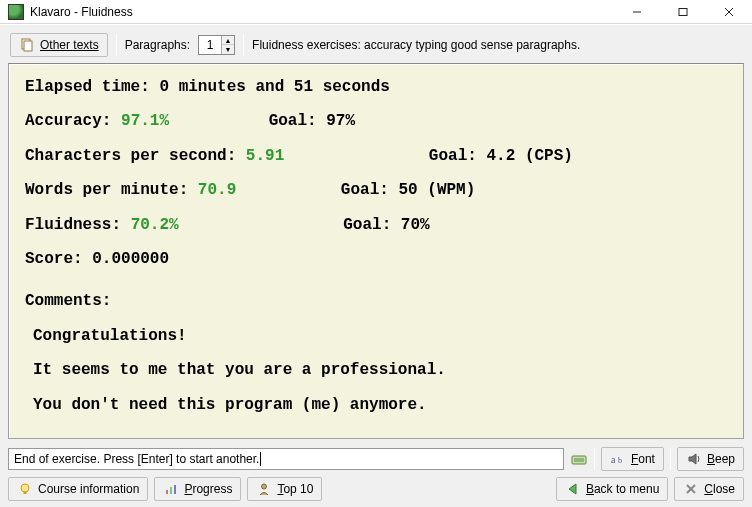  I want to click on comment-line: You don't need this program (me) anymore…, so click(381, 405).